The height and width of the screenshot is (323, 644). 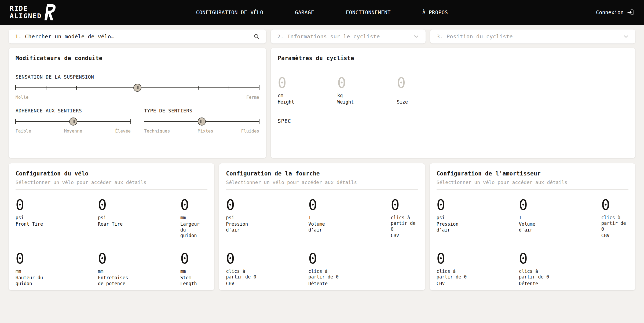 I want to click on step-rider-info: 2. Informations sur le cycliste, so click(x=348, y=36).